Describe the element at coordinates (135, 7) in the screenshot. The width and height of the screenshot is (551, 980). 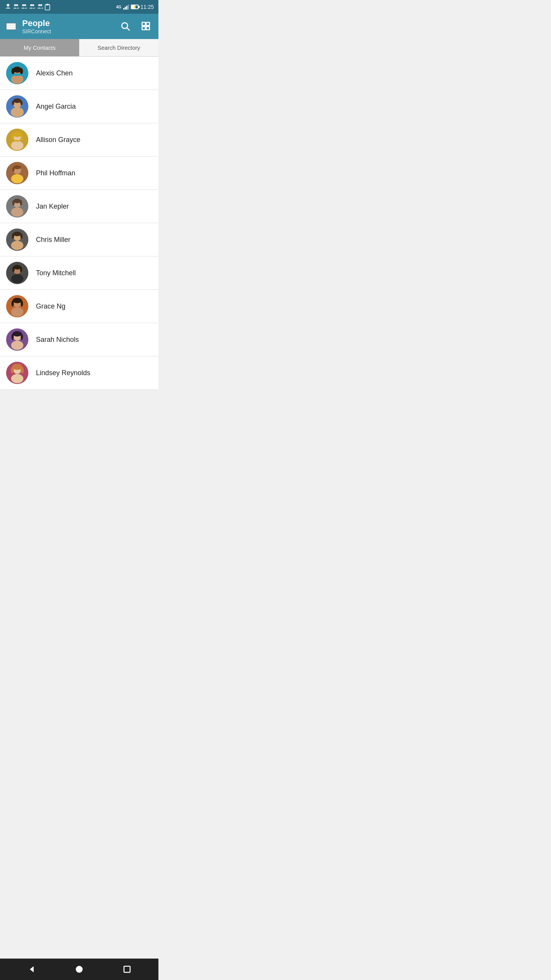
I see `status-right-icons: 4G ⚡ 11:25` at that location.